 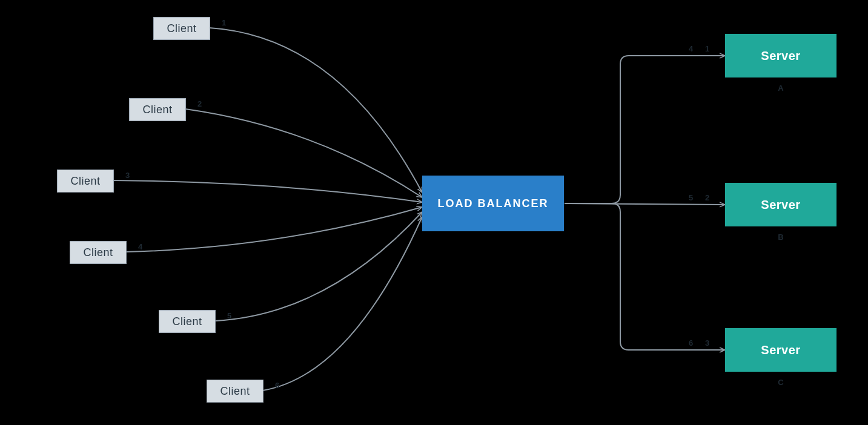 I want to click on client-label-4: Client, so click(x=98, y=253).